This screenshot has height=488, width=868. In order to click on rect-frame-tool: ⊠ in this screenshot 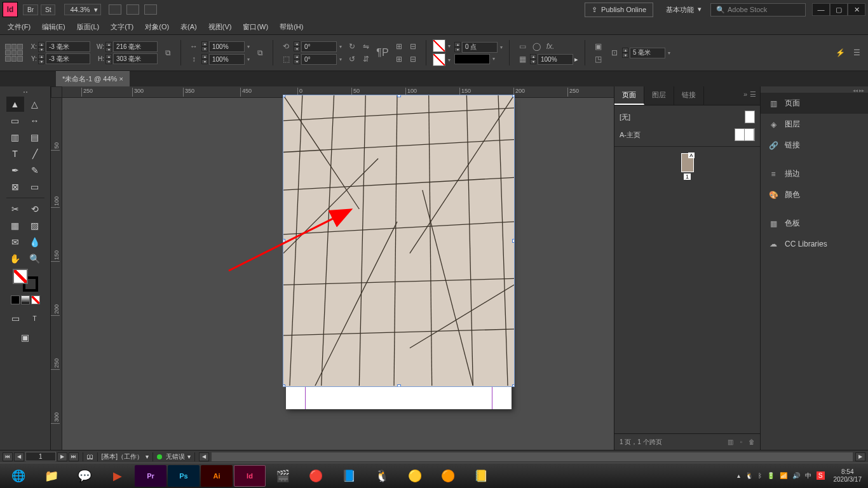, I will do `click(15, 187)`.